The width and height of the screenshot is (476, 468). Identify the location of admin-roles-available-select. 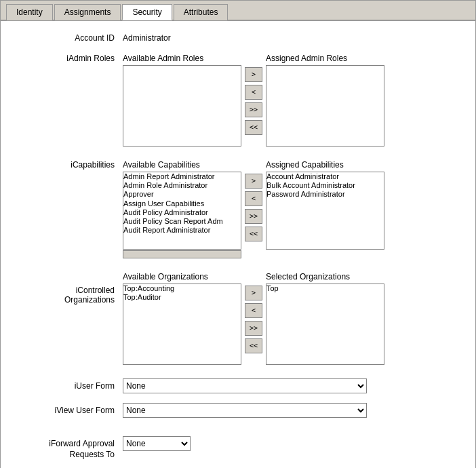
(182, 106).